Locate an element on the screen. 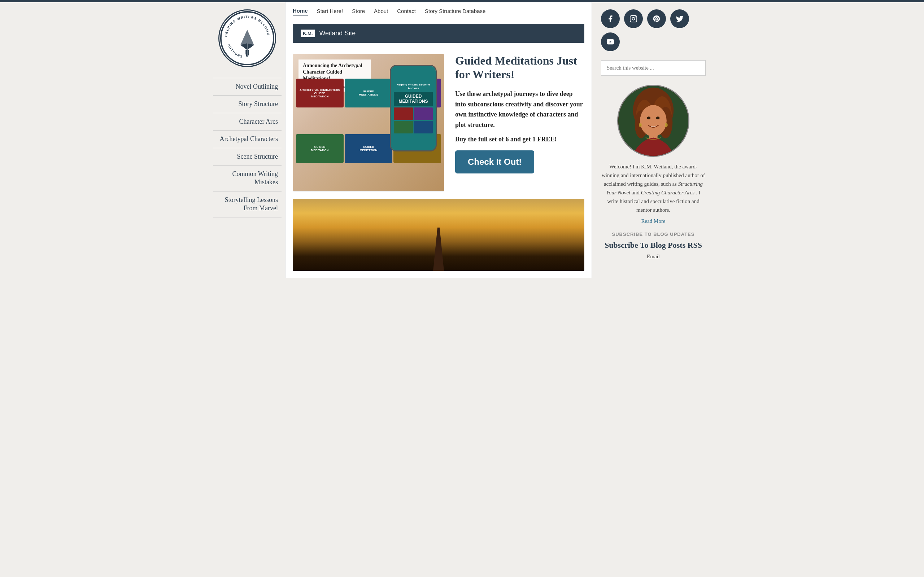  youtube-icon is located at coordinates (610, 42).